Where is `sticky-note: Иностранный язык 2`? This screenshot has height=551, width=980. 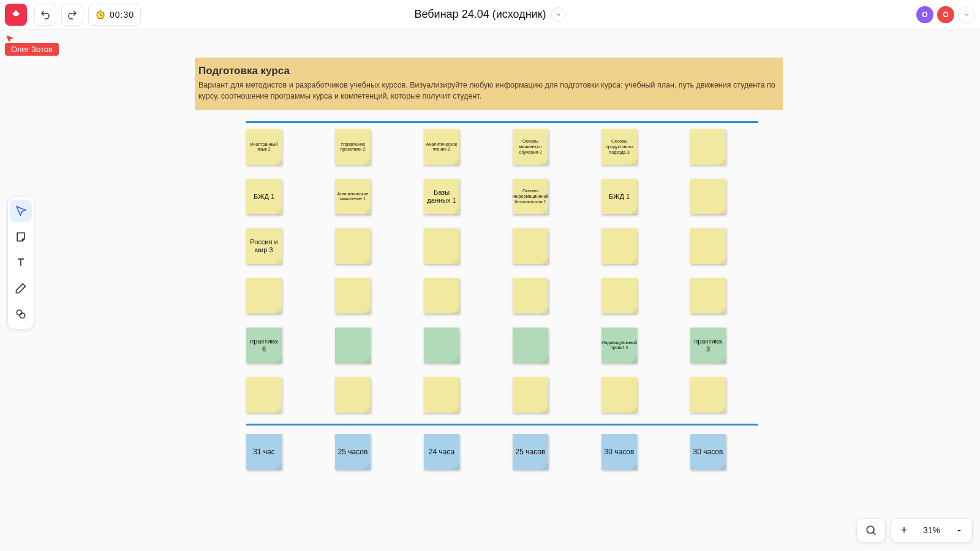
sticky-note: Иностранный язык 2 is located at coordinates (264, 147).